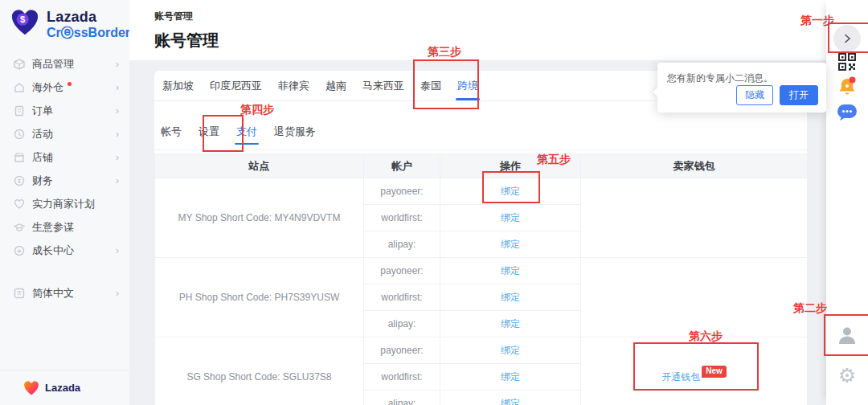  I want to click on right-toolbar: ⚙, so click(847, 202).